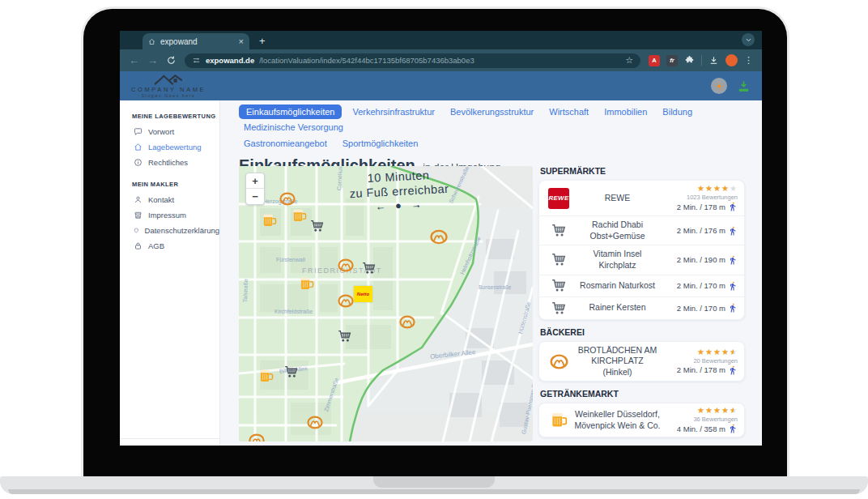  Describe the element at coordinates (291, 259) in the screenshot. I see `street-label: Fürstenwall` at that location.